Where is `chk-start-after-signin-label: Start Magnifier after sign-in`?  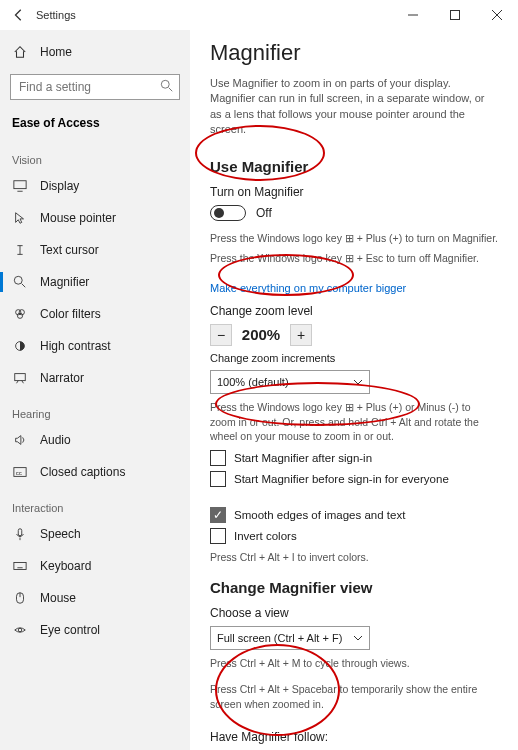 chk-start-after-signin-label: Start Magnifier after sign-in is located at coordinates (303, 458).